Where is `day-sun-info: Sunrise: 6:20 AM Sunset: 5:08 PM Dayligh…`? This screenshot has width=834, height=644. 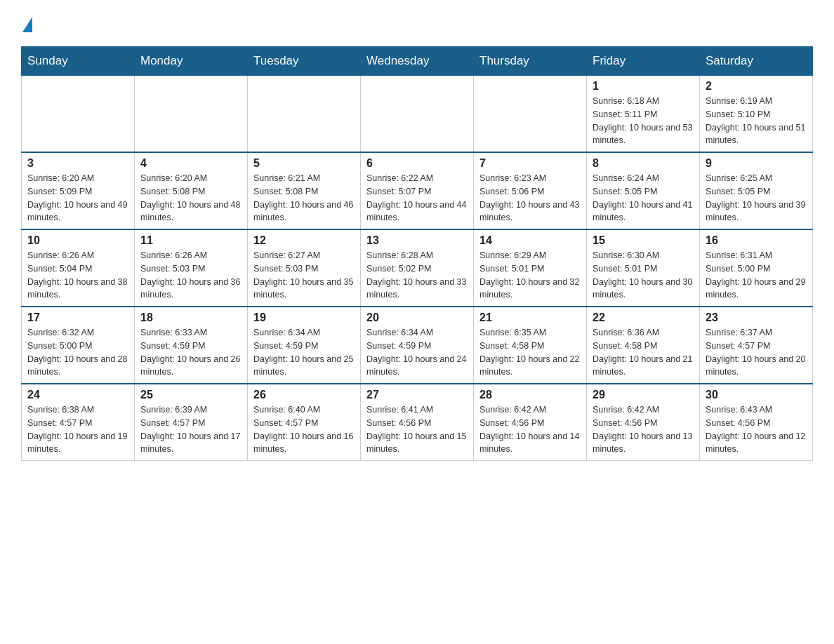 day-sun-info: Sunrise: 6:20 AM Sunset: 5:08 PM Dayligh… is located at coordinates (191, 198).